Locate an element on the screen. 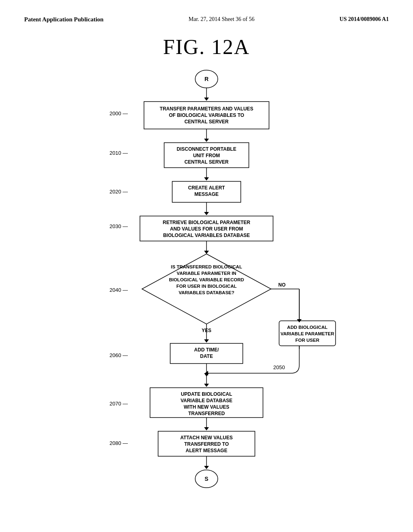 The height and width of the screenshot is (532, 413). label-2080: 2080 — is located at coordinates (119, 443).